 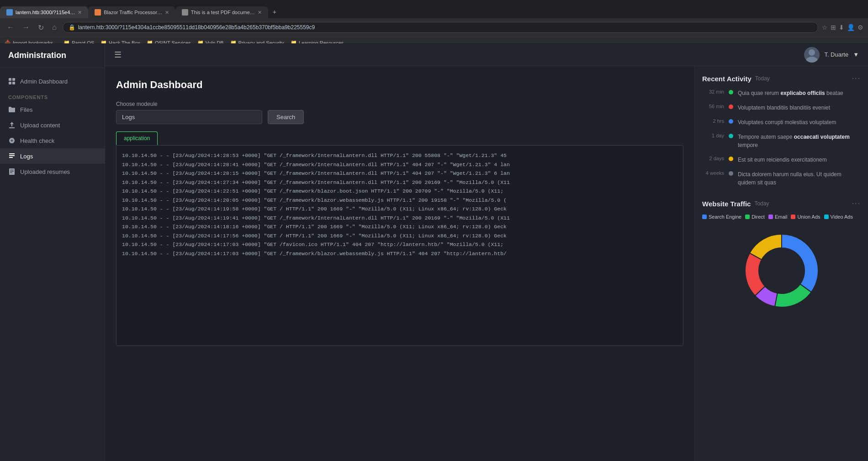 What do you see at coordinates (400, 117) in the screenshot?
I see `module-row: Search` at bounding box center [400, 117].